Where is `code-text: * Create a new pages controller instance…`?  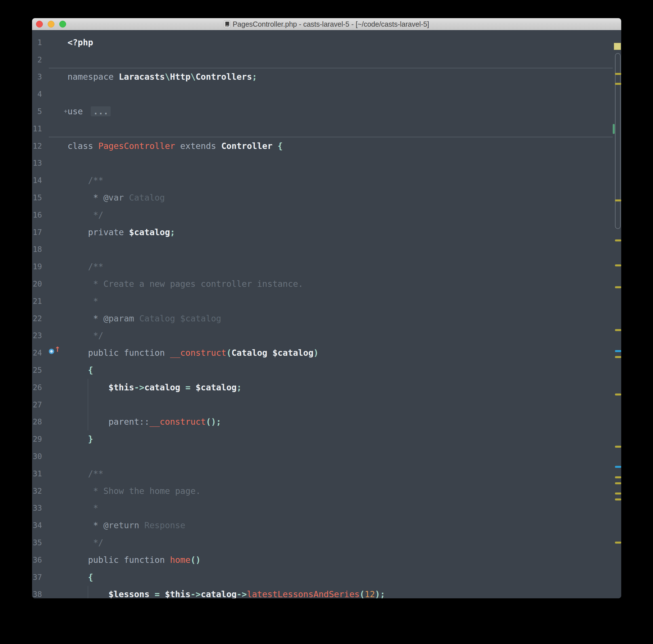
code-text: * Create a new pages controller instance… is located at coordinates (340, 284).